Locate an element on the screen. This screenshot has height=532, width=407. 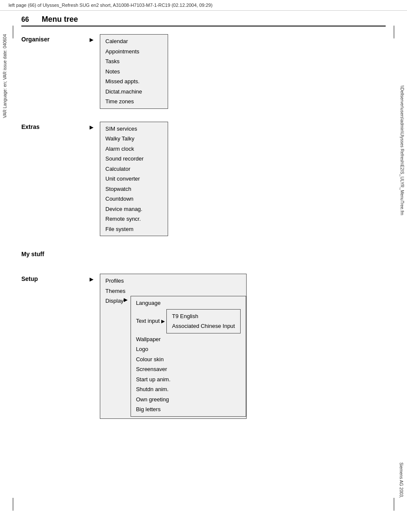
display-arrow: ▶ is located at coordinates (127, 299).